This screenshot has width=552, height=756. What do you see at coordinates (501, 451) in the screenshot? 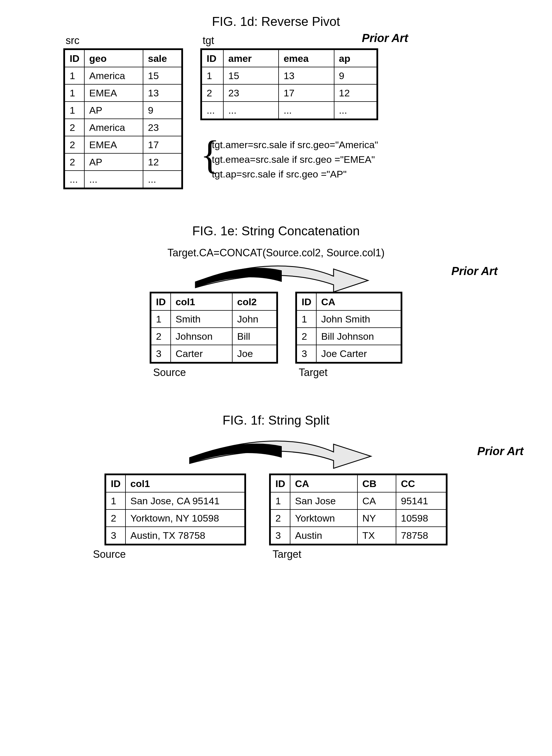
I see `prior-art-1f: Prior Art` at bounding box center [501, 451].